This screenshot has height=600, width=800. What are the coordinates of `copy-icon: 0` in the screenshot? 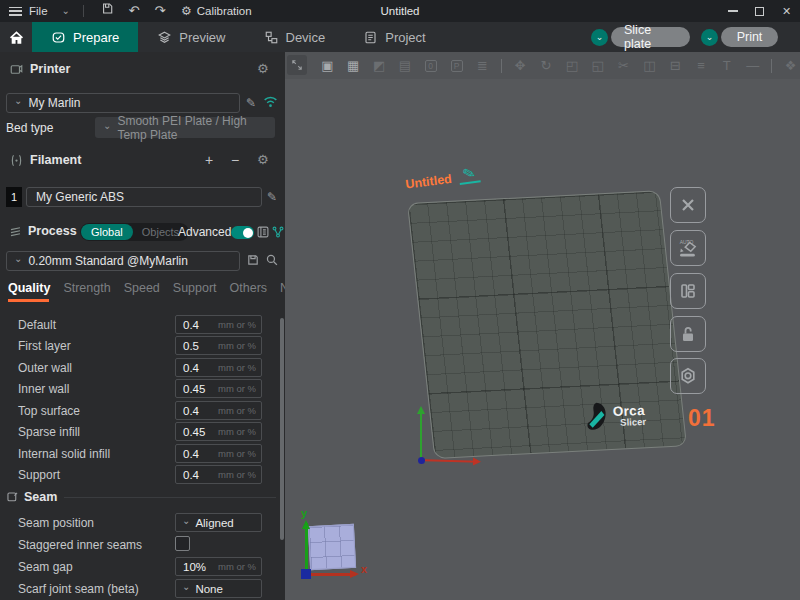 It's located at (430, 66).